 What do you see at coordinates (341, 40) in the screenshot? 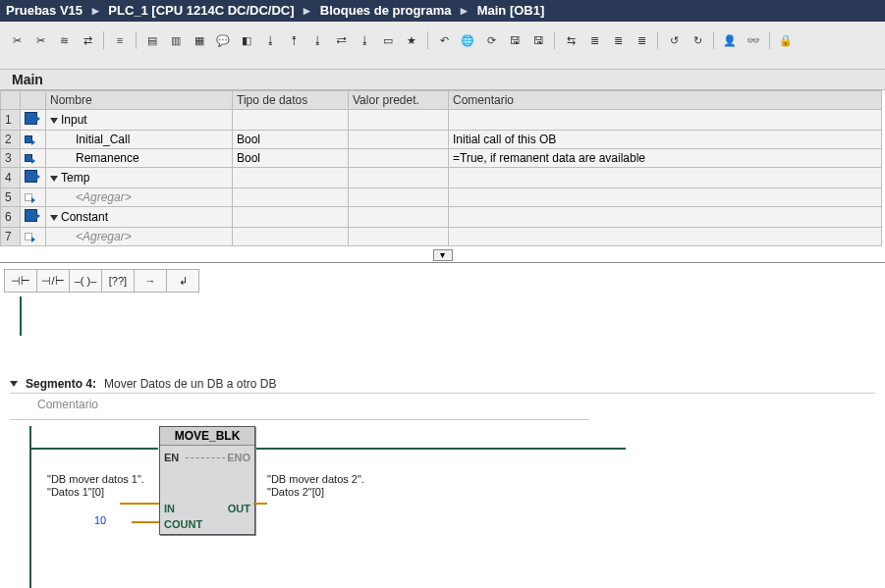
I see `toolbar-t14-icon: ⮂` at bounding box center [341, 40].